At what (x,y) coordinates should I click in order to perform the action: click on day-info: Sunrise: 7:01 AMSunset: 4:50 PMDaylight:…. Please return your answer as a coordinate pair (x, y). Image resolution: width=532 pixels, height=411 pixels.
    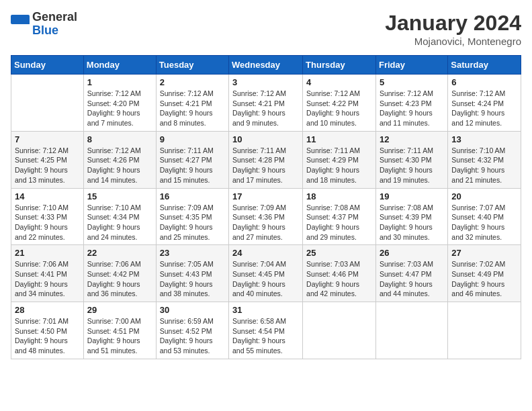
    Looking at the image, I should click on (47, 336).